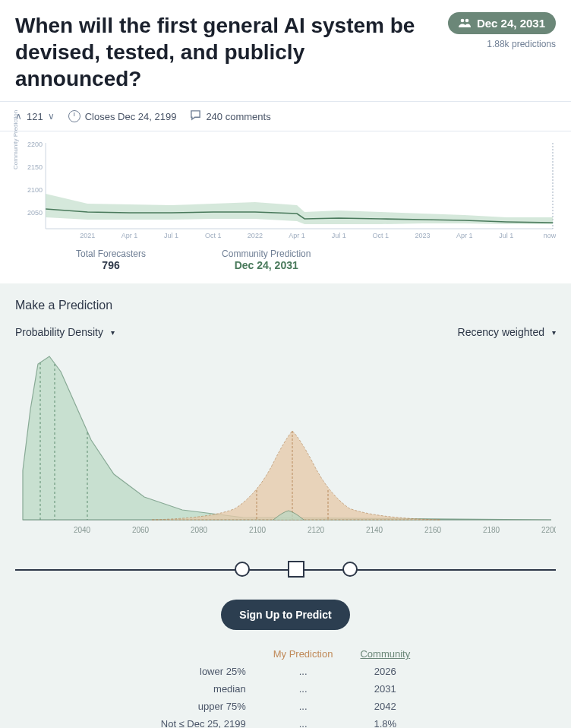 The height and width of the screenshot is (728, 571). What do you see at coordinates (296, 569) in the screenshot?
I see `slider-handle-median` at bounding box center [296, 569].